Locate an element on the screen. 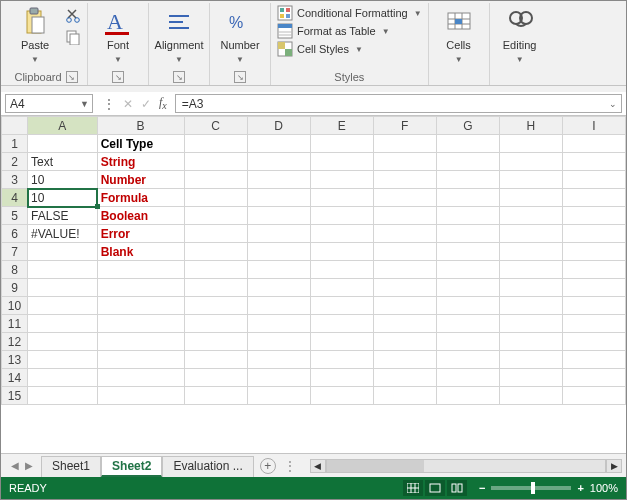 Image resolution: width=627 pixels, height=500 pixels. cell: Boolean is located at coordinates (140, 216).